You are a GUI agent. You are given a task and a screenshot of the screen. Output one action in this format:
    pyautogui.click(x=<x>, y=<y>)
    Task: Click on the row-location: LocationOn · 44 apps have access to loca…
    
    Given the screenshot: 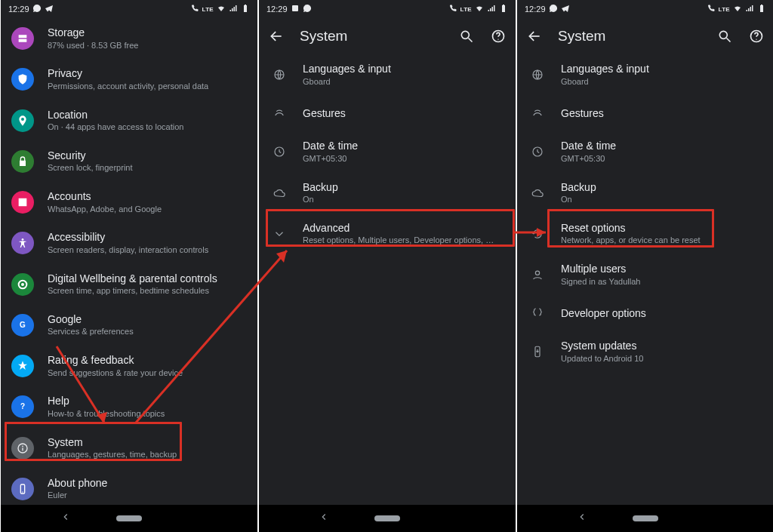 What is the action you would take?
    pyautogui.click(x=129, y=121)
    